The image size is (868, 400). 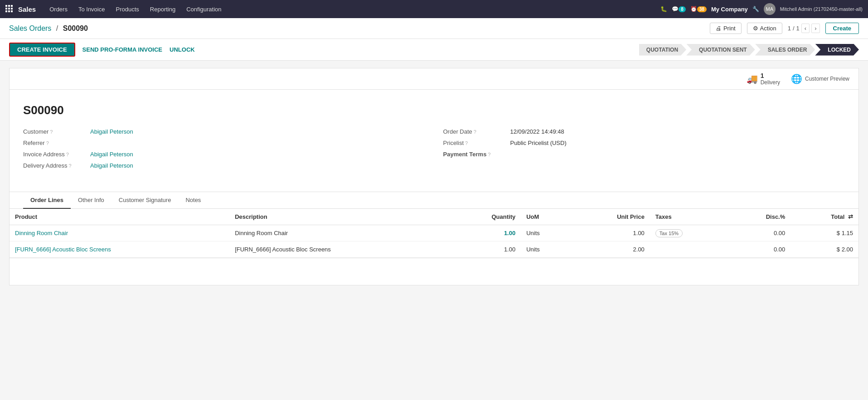 What do you see at coordinates (224, 154) in the screenshot?
I see `invoice-address-row: Invoice Address ? Abigail Peterson` at bounding box center [224, 154].